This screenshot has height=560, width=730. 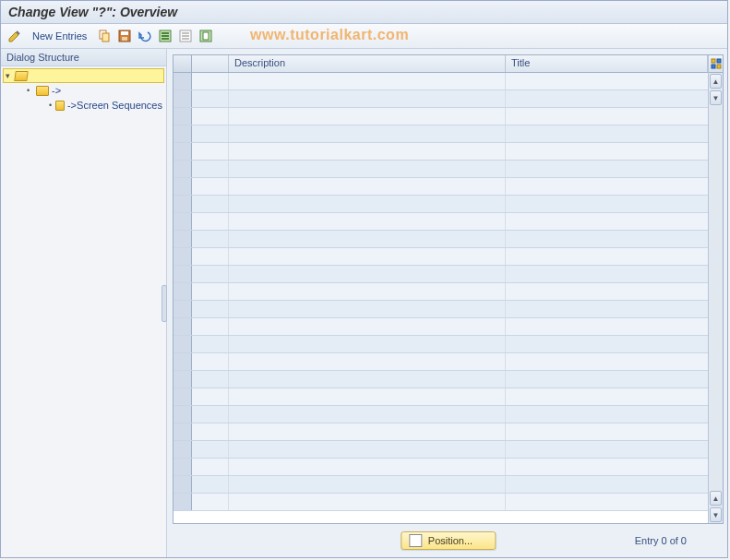 I want to click on undo-icon, so click(x=145, y=36).